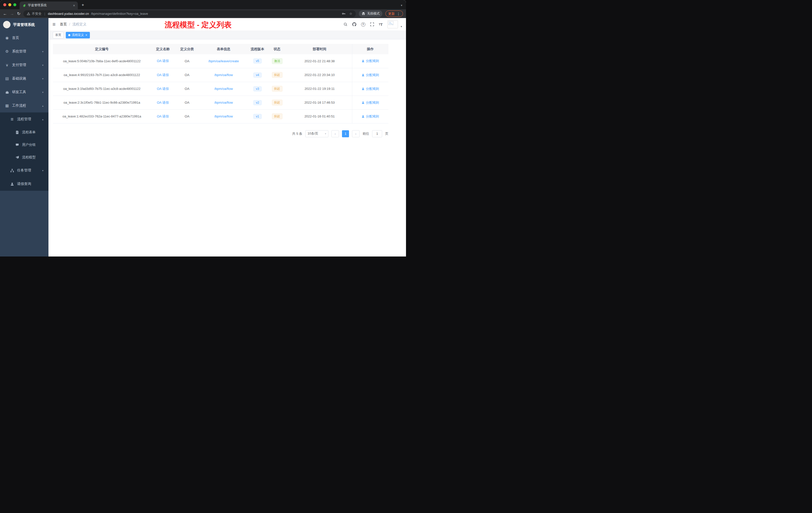 The width and height of the screenshot is (812, 513). I want to click on password-key-icon, so click(344, 13).